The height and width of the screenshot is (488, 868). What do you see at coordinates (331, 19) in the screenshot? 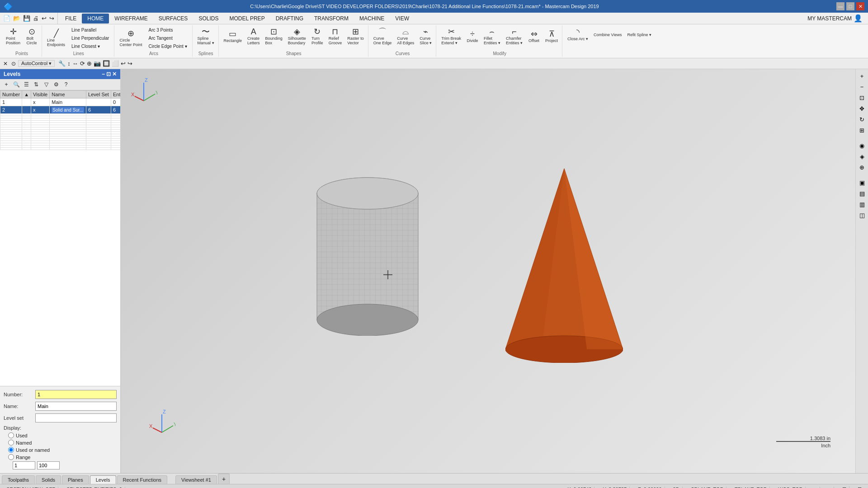
I see `menu-transform: TRANSFORM` at bounding box center [331, 19].